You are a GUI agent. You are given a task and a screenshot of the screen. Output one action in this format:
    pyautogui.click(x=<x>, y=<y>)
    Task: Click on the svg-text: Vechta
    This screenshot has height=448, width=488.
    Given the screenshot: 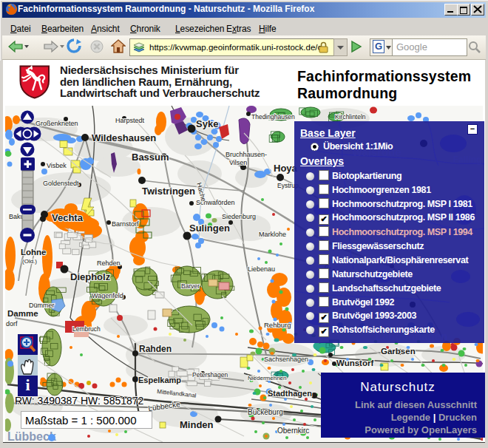 What is the action you would take?
    pyautogui.click(x=68, y=217)
    